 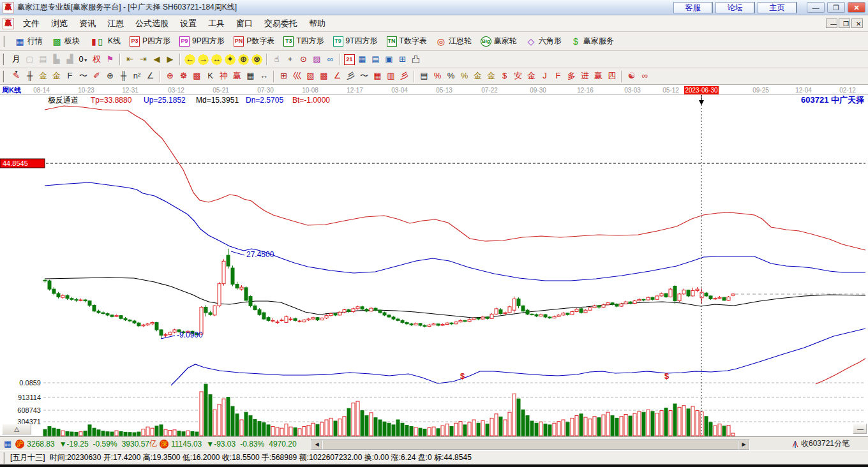 I want to click on print-icon: 凸, so click(x=416, y=60).